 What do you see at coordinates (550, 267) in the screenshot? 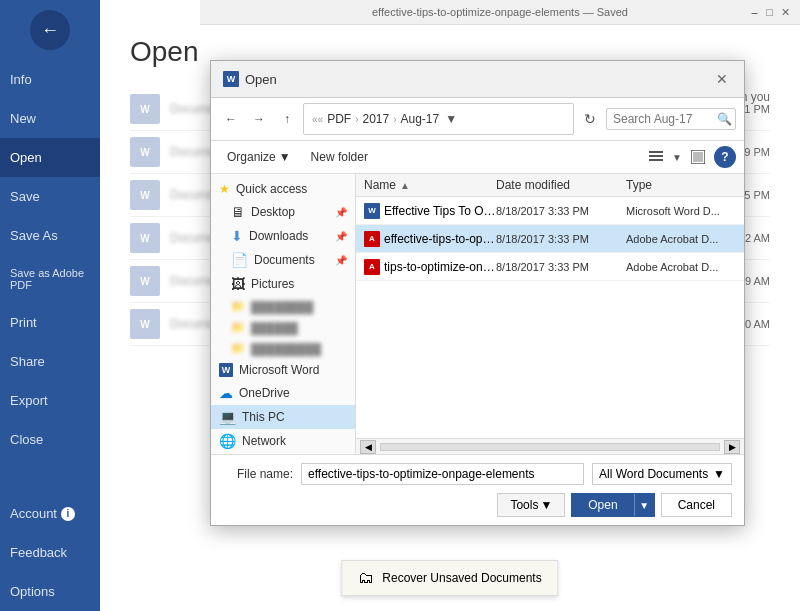
I see `file-row: A tips-to-optimize-onpage-elements 8/18/…` at bounding box center [550, 267].